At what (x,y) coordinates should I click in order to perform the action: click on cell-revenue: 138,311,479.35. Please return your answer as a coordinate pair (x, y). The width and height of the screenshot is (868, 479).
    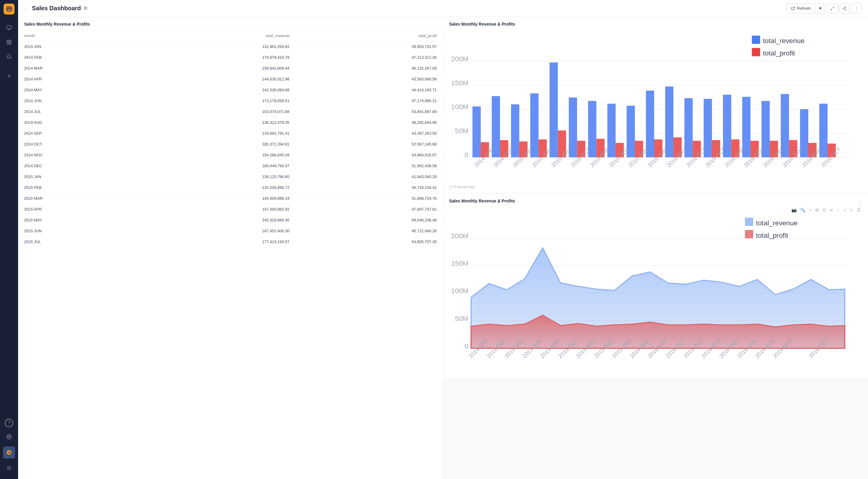
    Looking at the image, I should click on (217, 123).